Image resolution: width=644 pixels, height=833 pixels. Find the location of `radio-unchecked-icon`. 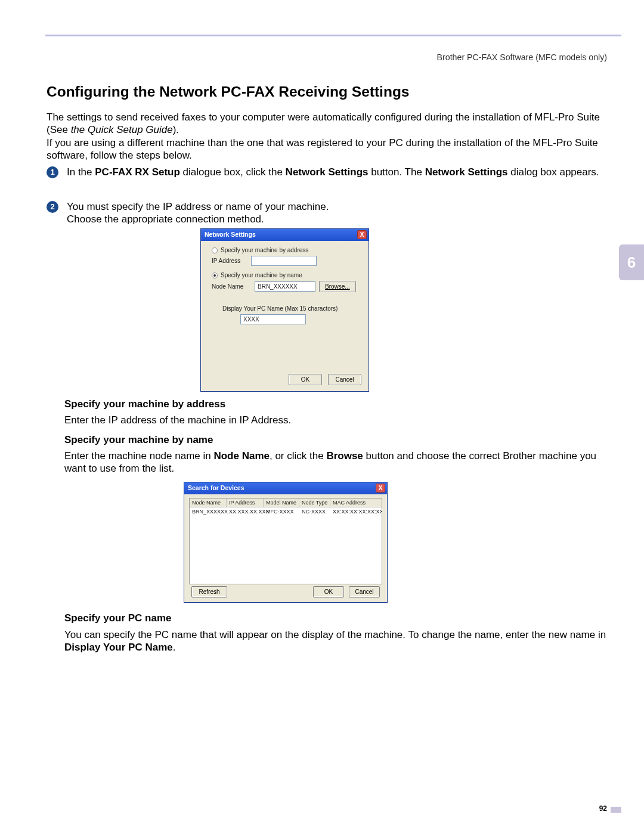

radio-unchecked-icon is located at coordinates (215, 250).